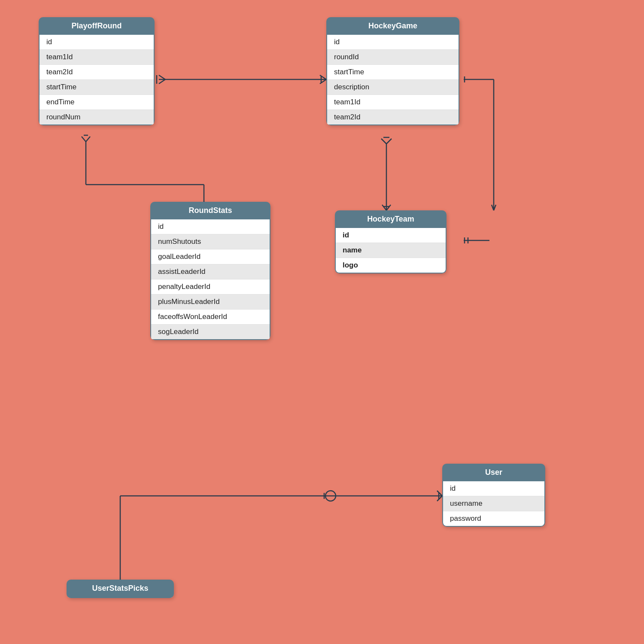 The image size is (644, 644). Describe the element at coordinates (210, 257) in the screenshot. I see `table-row: goalLeaderId` at that location.